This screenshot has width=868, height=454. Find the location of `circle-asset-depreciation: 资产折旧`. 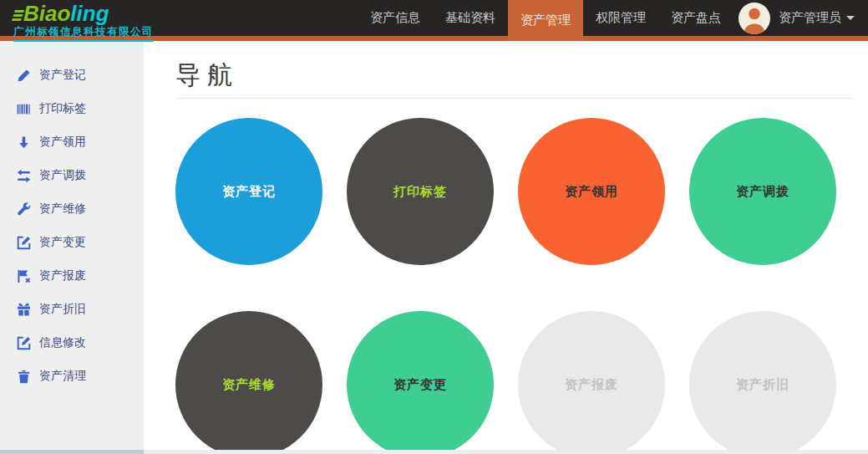

circle-asset-depreciation: 资产折旧 is located at coordinates (763, 383).